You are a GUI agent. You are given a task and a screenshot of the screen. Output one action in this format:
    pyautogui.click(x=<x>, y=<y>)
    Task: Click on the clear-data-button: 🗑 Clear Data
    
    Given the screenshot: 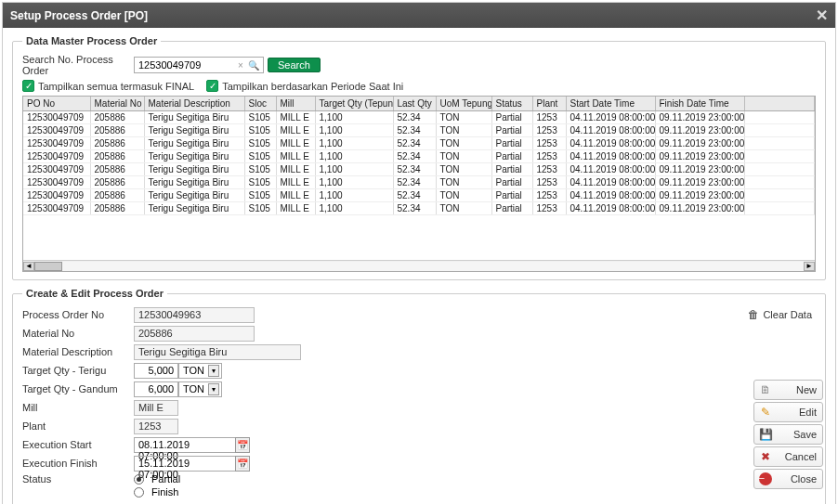 What is the action you would take?
    pyautogui.click(x=780, y=315)
    